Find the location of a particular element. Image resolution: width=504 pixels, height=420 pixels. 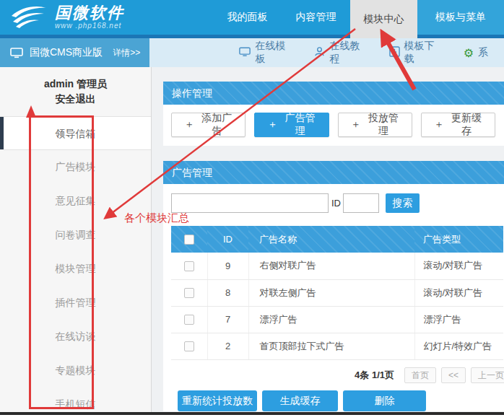

ops-button-label: 更新缓存 is located at coordinates (466, 125).